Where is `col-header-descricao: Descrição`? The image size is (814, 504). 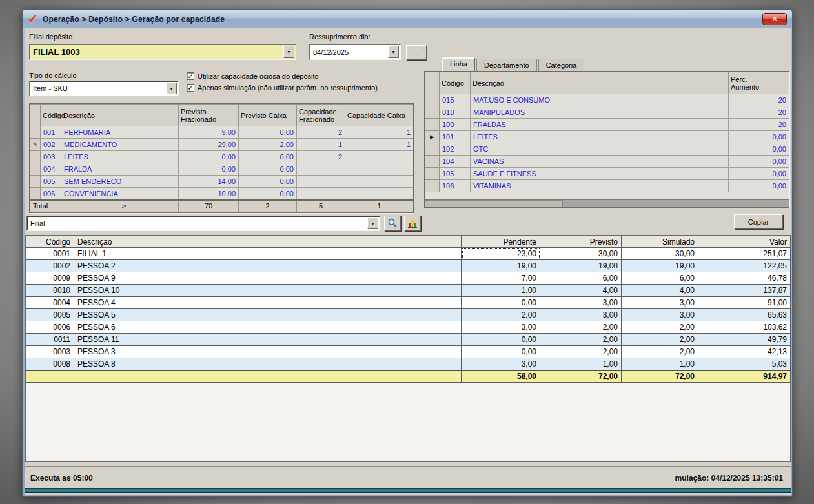
col-header-descricao: Descrição is located at coordinates (600, 83).